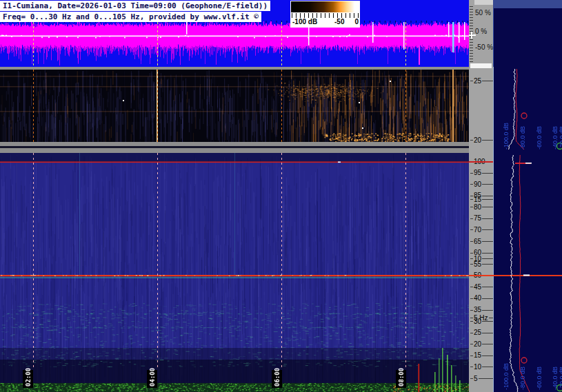  I want to click on separator-bar-middle, so click(234, 147).